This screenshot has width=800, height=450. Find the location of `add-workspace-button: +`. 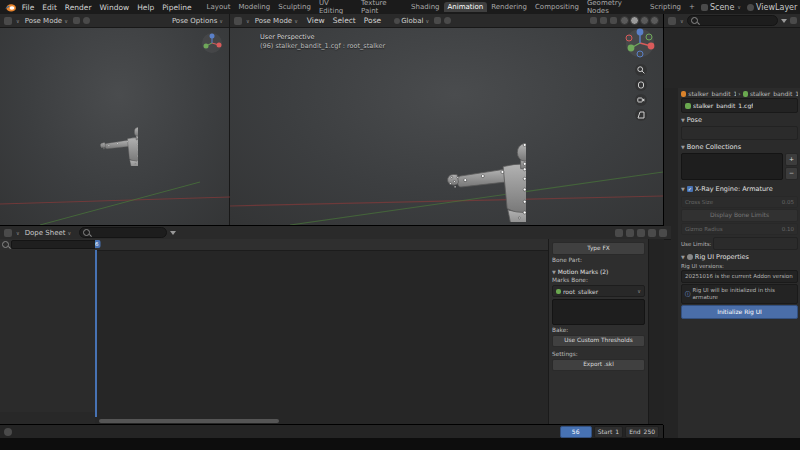

add-workspace-button: + is located at coordinates (692, 7).